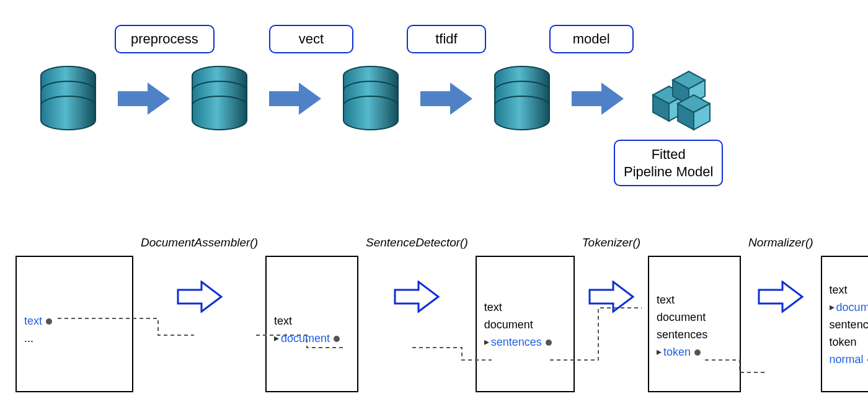 The image size is (868, 414). Describe the element at coordinates (312, 324) in the screenshot. I see `nlp-step-1-box: text ▸document` at that location.